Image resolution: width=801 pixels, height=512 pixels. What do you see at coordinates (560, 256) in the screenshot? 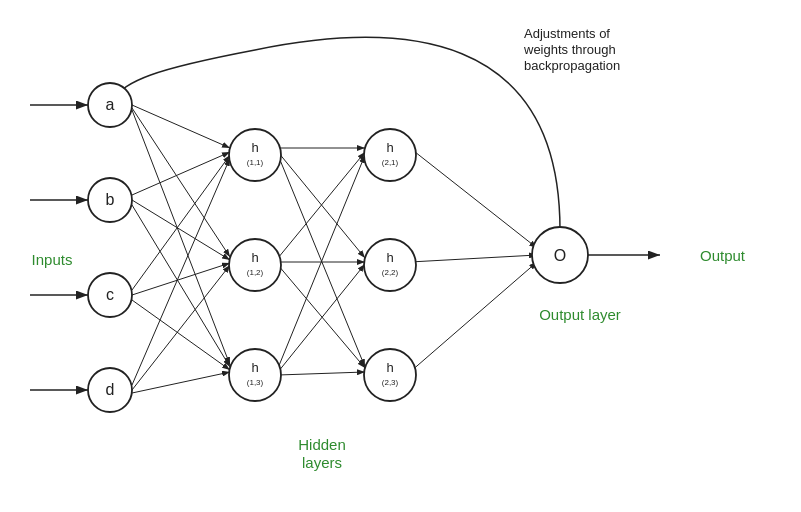
I see `label-output-node: O` at bounding box center [560, 256].